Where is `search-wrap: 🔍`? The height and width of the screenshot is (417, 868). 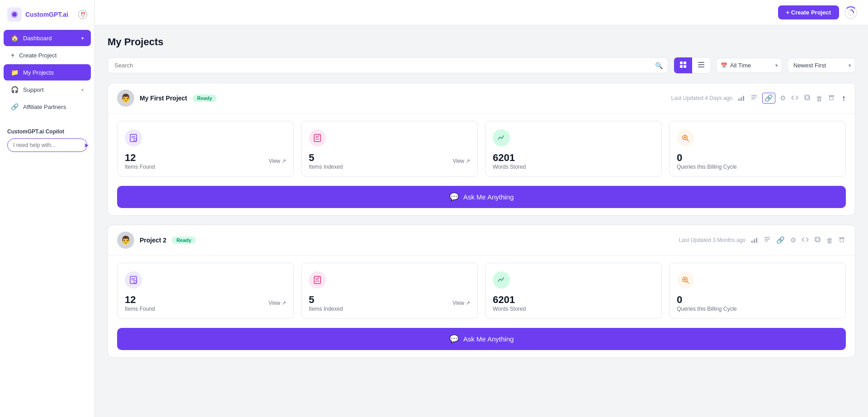 search-wrap: 🔍 is located at coordinates (388, 65).